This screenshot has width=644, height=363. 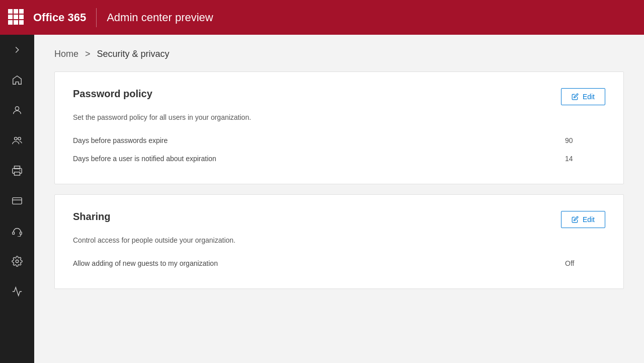 I want to click on breadcrumb-current: Security & privacy, so click(x=133, y=54).